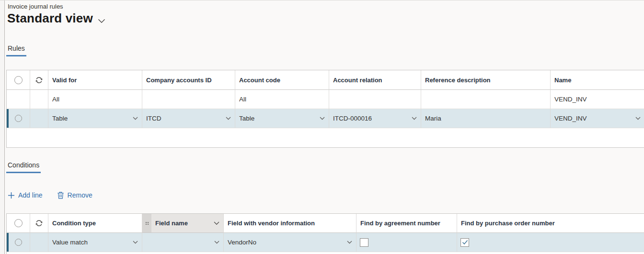 Image resolution: width=644 pixels, height=254 pixels. What do you see at coordinates (18, 80) in the screenshot?
I see `rules-select-all-header` at bounding box center [18, 80].